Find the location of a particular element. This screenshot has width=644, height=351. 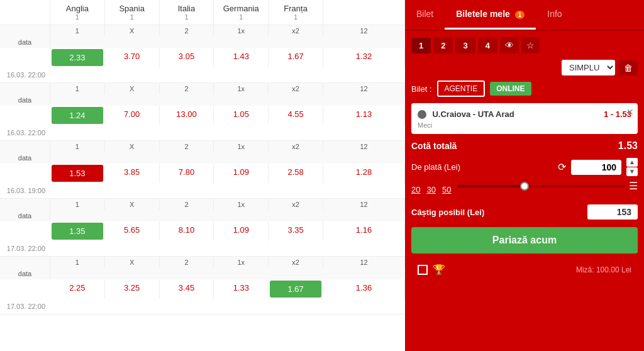

odds-row-4: 2.253.253.451.331.671.3617.03. 22:00 is located at coordinates (203, 297).